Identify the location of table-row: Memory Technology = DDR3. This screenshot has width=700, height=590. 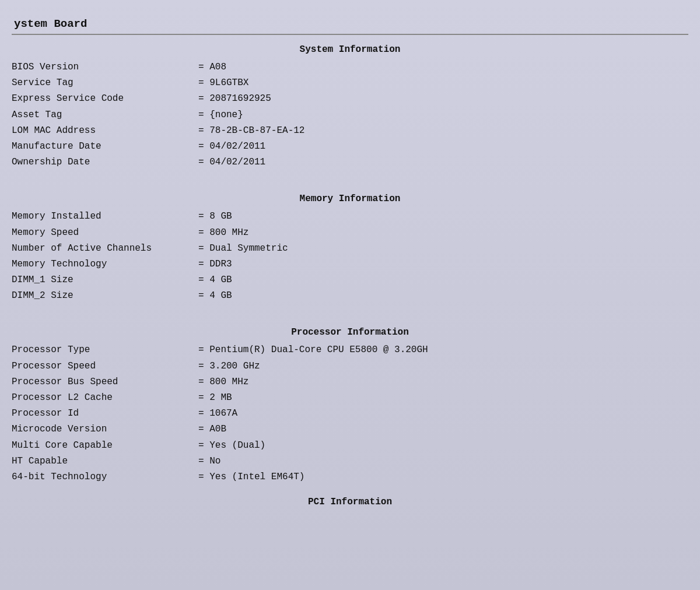
(350, 265).